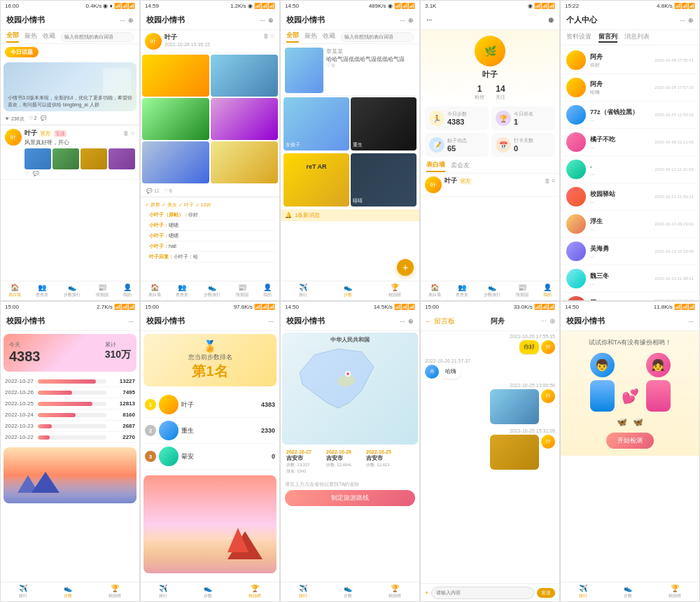  What do you see at coordinates (304, 70) in the screenshot?
I see `post-img-1-p3` at bounding box center [304, 70].